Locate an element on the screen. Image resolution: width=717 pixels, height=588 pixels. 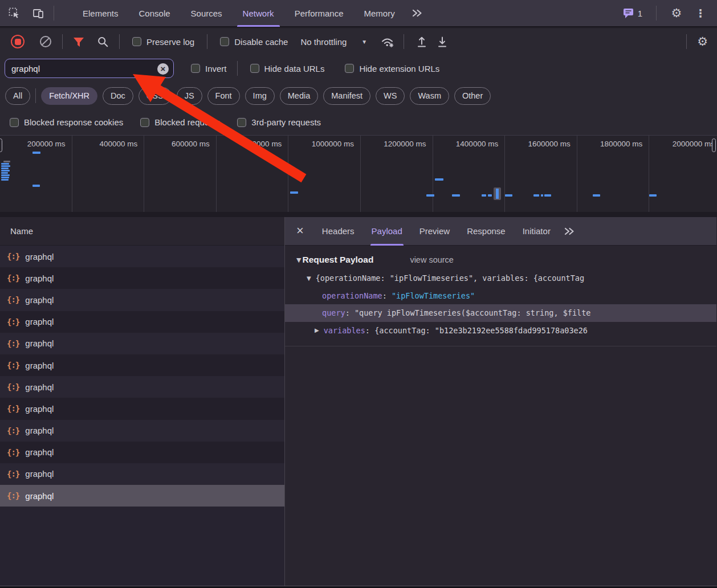
issues-counter: 1 is located at coordinates (633, 14).